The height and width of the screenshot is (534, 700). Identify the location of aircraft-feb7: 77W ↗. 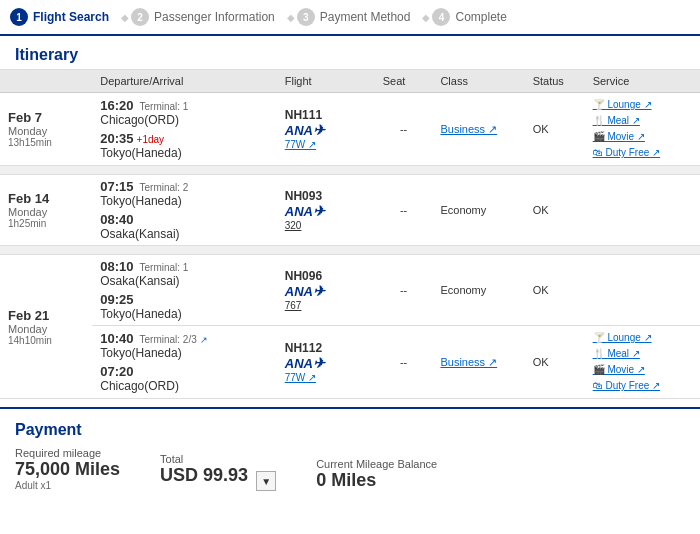
(300, 144).